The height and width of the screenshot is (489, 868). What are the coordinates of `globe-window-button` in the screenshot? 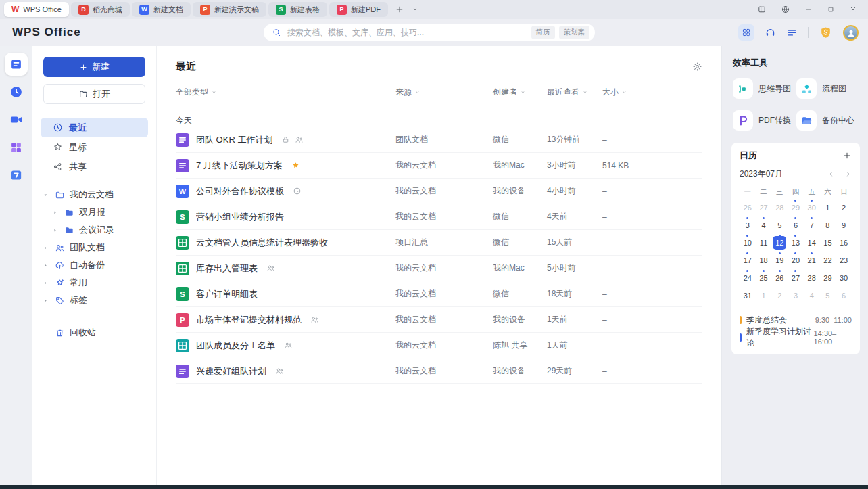 It's located at (786, 9).